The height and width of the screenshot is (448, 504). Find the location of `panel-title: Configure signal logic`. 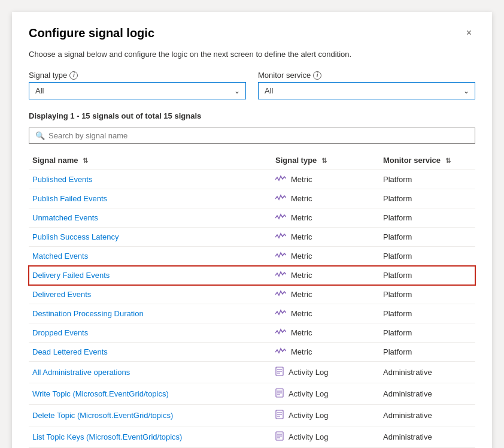

panel-title: Configure signal logic is located at coordinates (92, 34).